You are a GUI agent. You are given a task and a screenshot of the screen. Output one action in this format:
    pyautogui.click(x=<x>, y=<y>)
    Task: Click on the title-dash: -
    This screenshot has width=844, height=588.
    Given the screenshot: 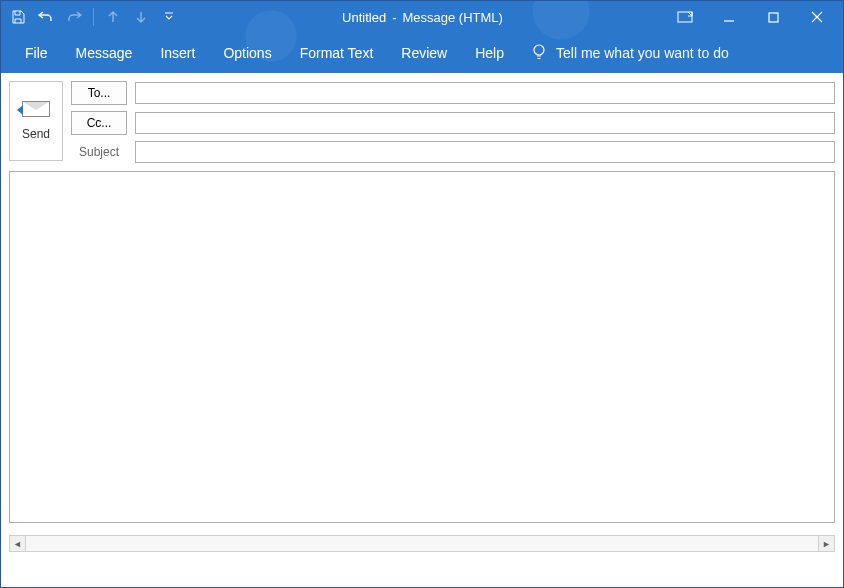 What is the action you would take?
    pyautogui.click(x=394, y=18)
    